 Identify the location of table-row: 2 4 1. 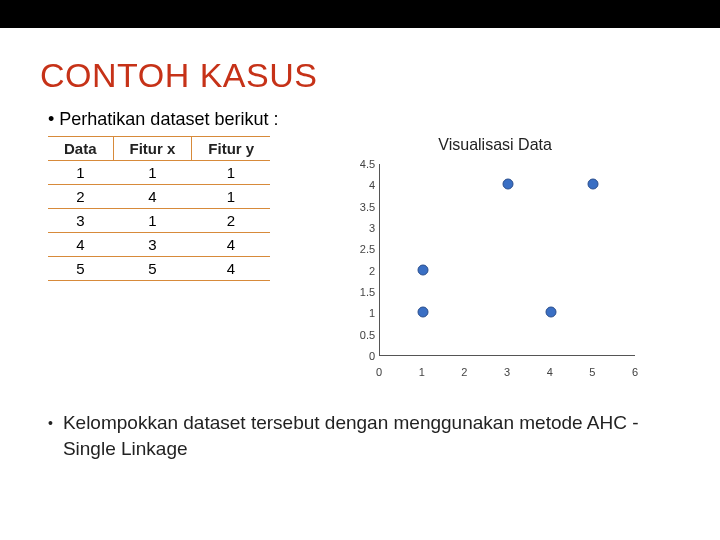
(159, 197).